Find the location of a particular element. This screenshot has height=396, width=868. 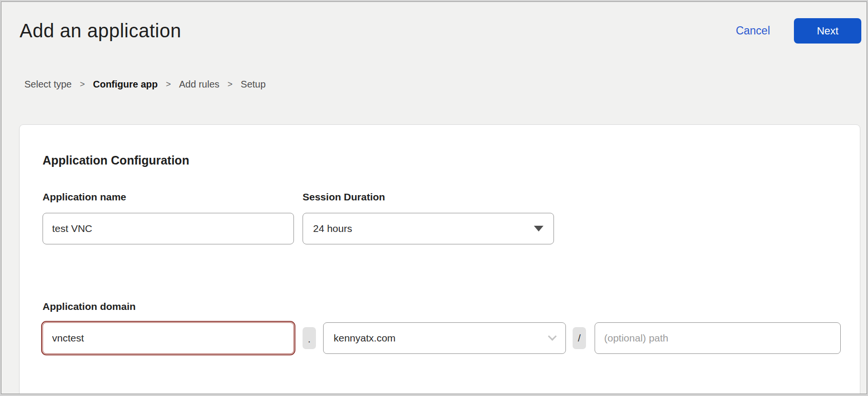

section-title: Application Configuration is located at coordinates (442, 161).